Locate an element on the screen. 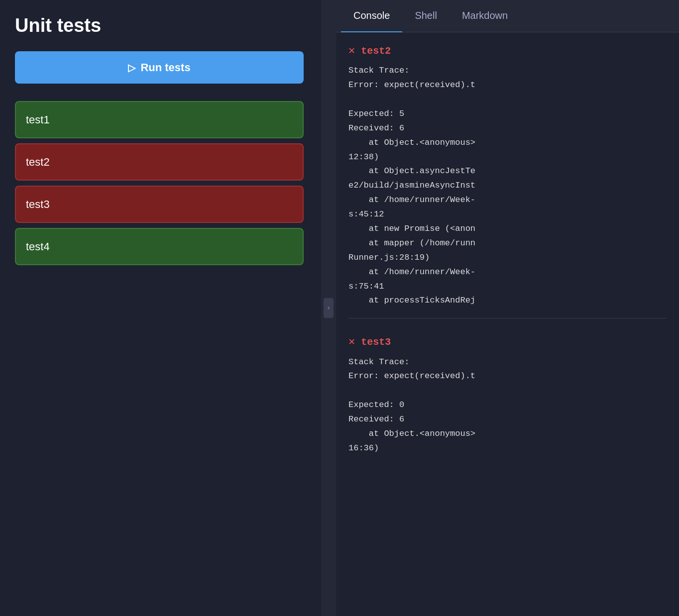 The width and height of the screenshot is (679, 616). error-divider is located at coordinates (508, 318).